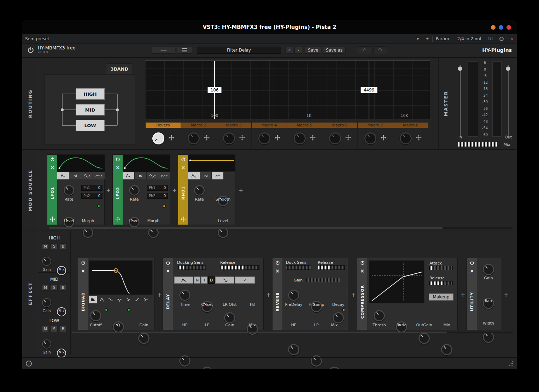  I want to click on param-button: Parâm., so click(443, 39).